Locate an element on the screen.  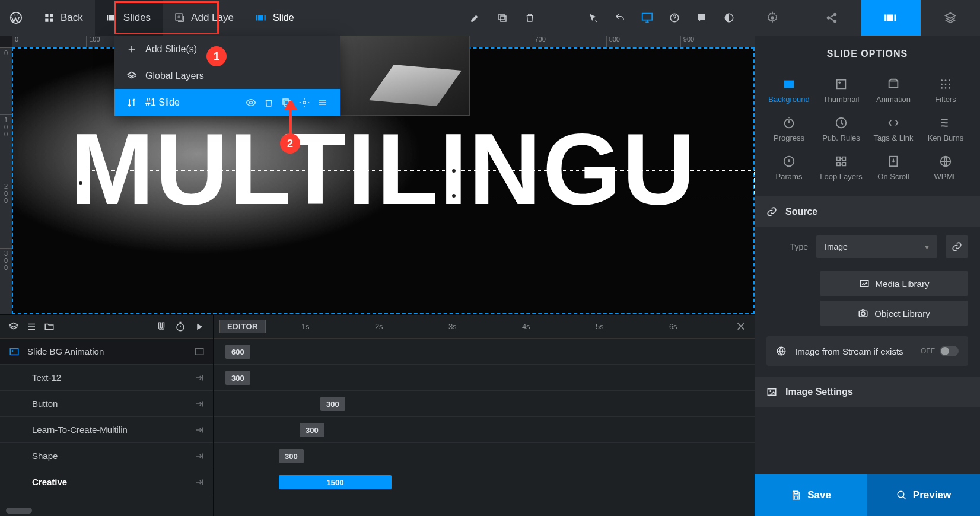
timeline-track: 600 is located at coordinates (484, 352).